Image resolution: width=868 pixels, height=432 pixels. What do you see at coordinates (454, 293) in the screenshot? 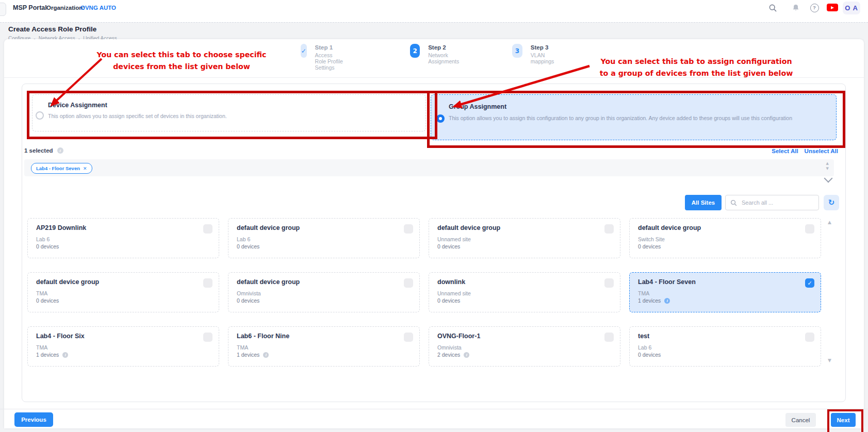
I see `group-site: Unnamed site` at bounding box center [454, 293].